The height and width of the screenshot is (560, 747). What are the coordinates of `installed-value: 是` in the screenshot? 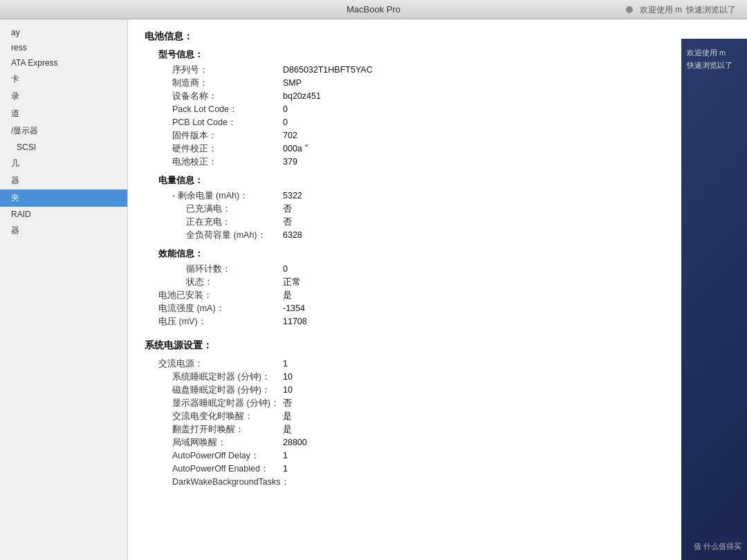 It's located at (506, 296).